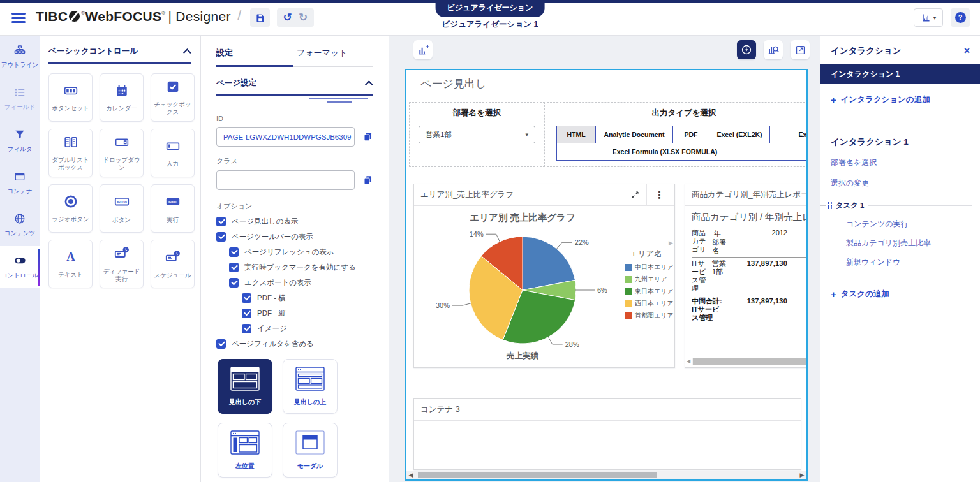  What do you see at coordinates (477, 135) in the screenshot?
I see `dept-select: 営業1部 ▾` at bounding box center [477, 135].